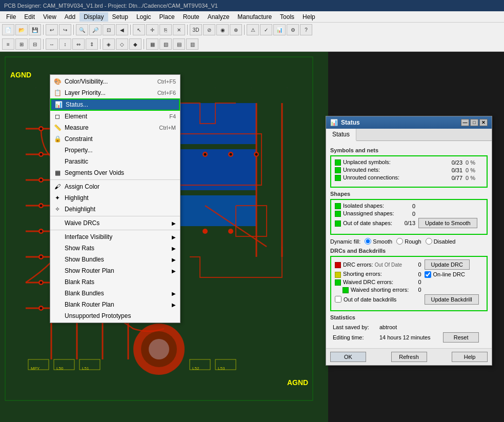 The width and height of the screenshot is (504, 422). I want to click on menu-display: Display, so click(93, 17).